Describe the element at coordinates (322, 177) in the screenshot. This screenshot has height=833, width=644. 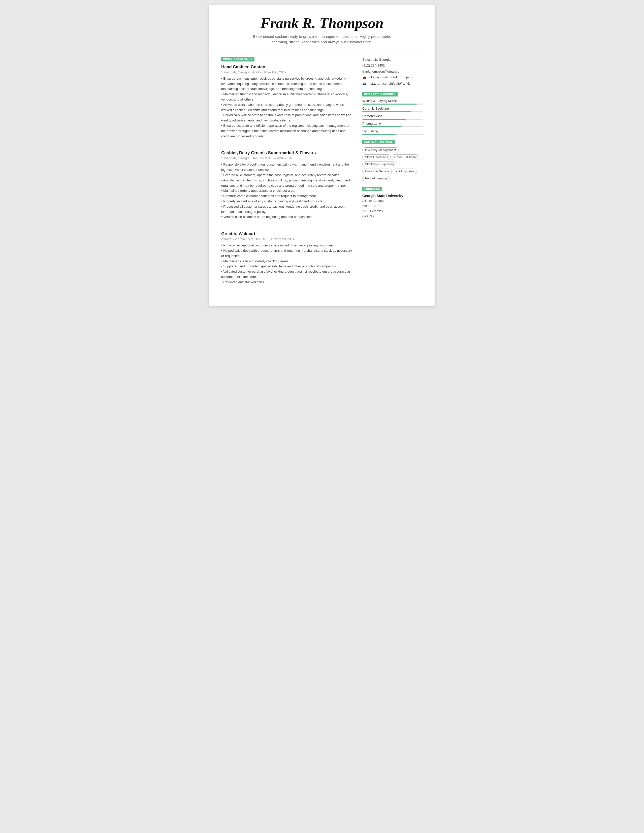
I see `body-layout: WORK EXPERIENCE Head Cashier, Costco Sav…` at that location.